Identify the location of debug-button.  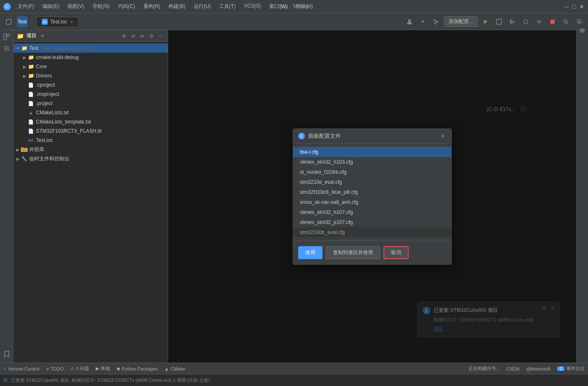
(512, 22).